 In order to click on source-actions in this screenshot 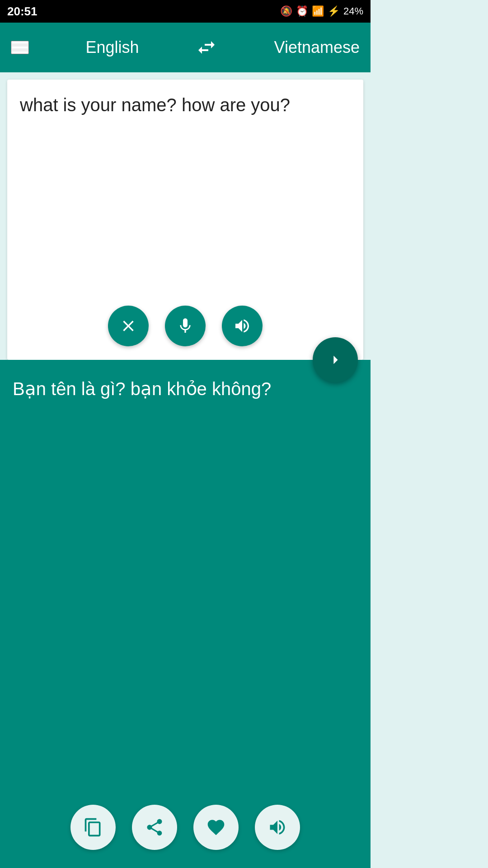, I will do `click(185, 326)`.